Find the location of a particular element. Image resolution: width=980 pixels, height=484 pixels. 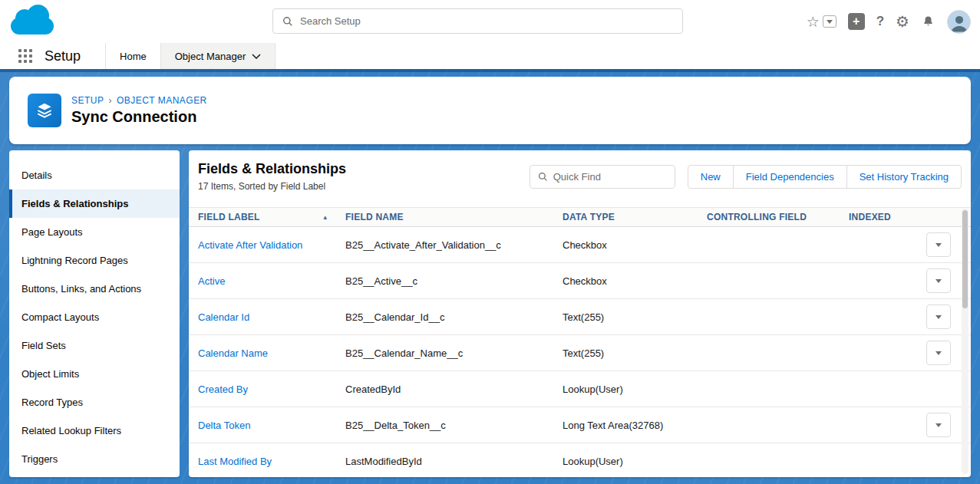

field-name: B25__Calendar_Id__c is located at coordinates (454, 318).